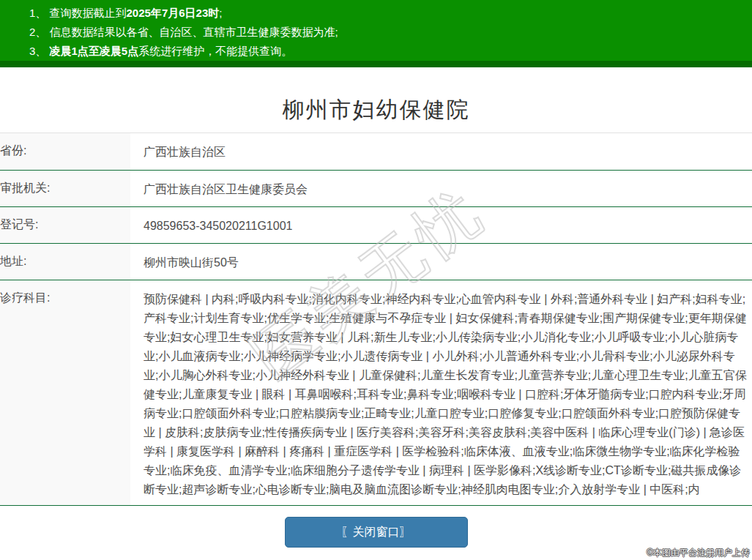 The image size is (752, 560). I want to click on medical-departments-label: 诊疗科目:, so click(65, 392).